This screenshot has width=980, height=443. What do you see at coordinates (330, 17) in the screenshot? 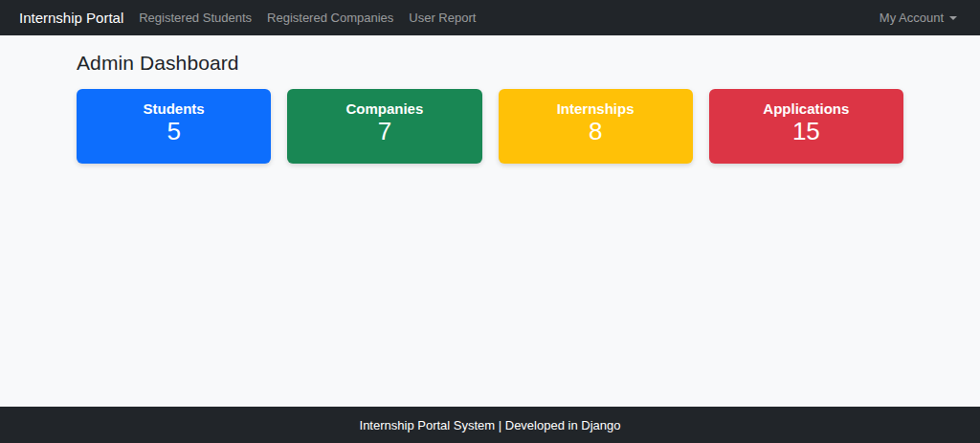
I see `nav-link-registered-companies: Registered Companies` at bounding box center [330, 17].